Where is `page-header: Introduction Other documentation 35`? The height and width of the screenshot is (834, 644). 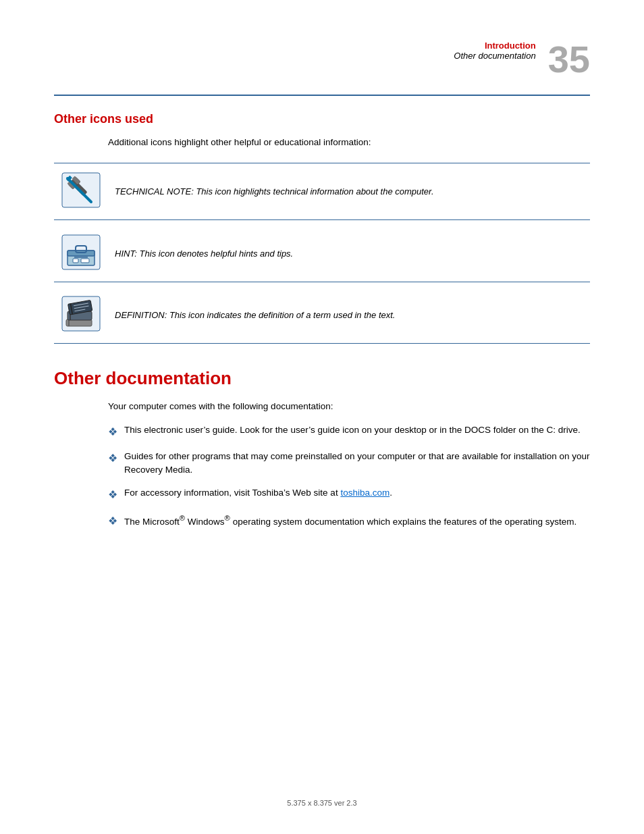 page-header: Introduction Other documentation 35 is located at coordinates (322, 62).